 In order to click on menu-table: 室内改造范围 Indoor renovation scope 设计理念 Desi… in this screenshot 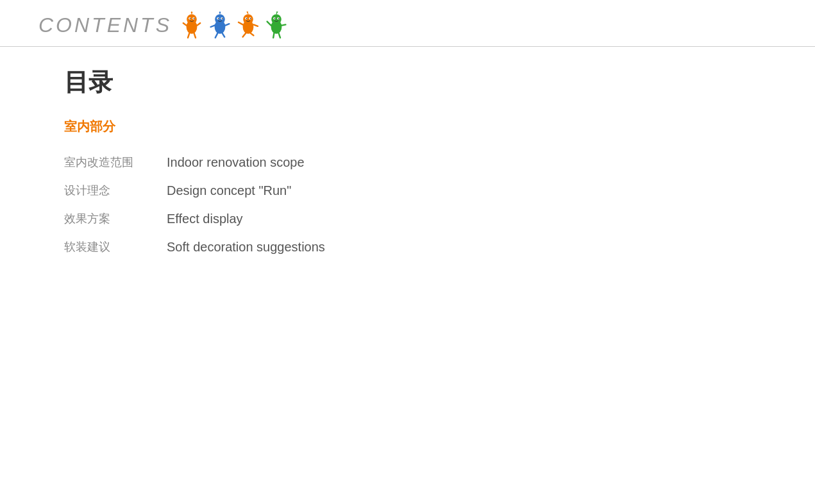, I will do `click(195, 205)`.